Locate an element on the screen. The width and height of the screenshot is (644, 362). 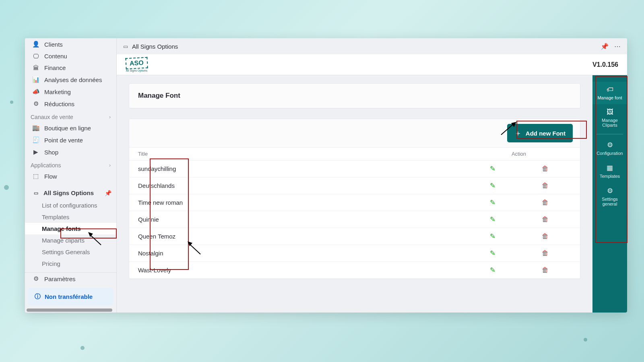
rail-label: Manage font is located at coordinates (609, 98).